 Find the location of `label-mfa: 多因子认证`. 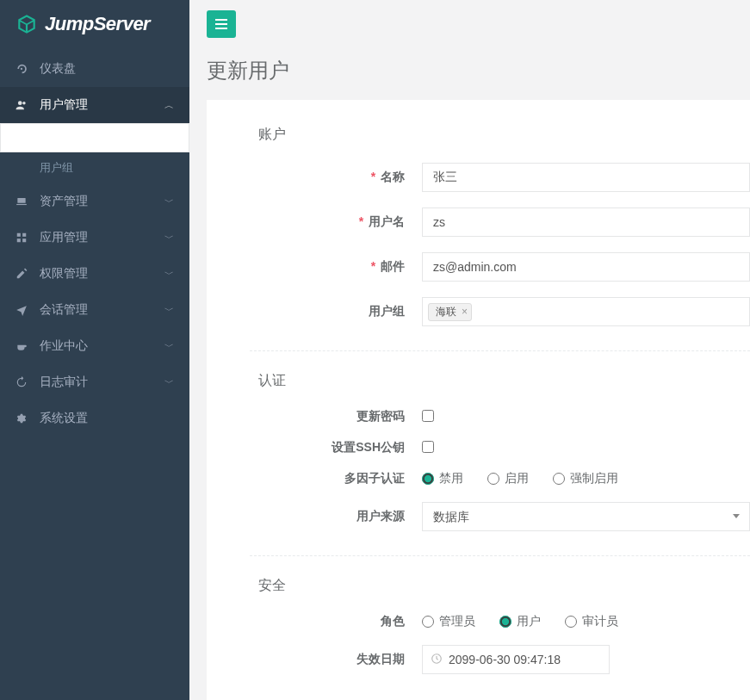

label-mfa: 多因子认证 is located at coordinates (340, 479).